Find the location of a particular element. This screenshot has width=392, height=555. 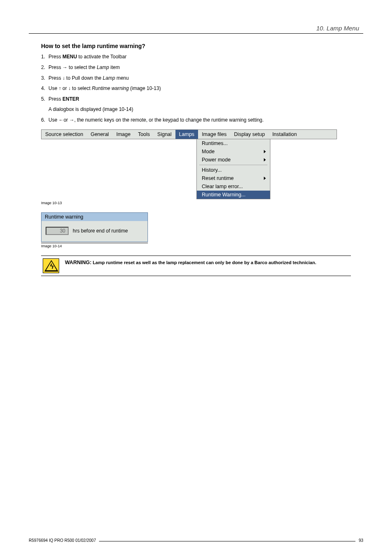

footer-rule is located at coordinates (227, 541).